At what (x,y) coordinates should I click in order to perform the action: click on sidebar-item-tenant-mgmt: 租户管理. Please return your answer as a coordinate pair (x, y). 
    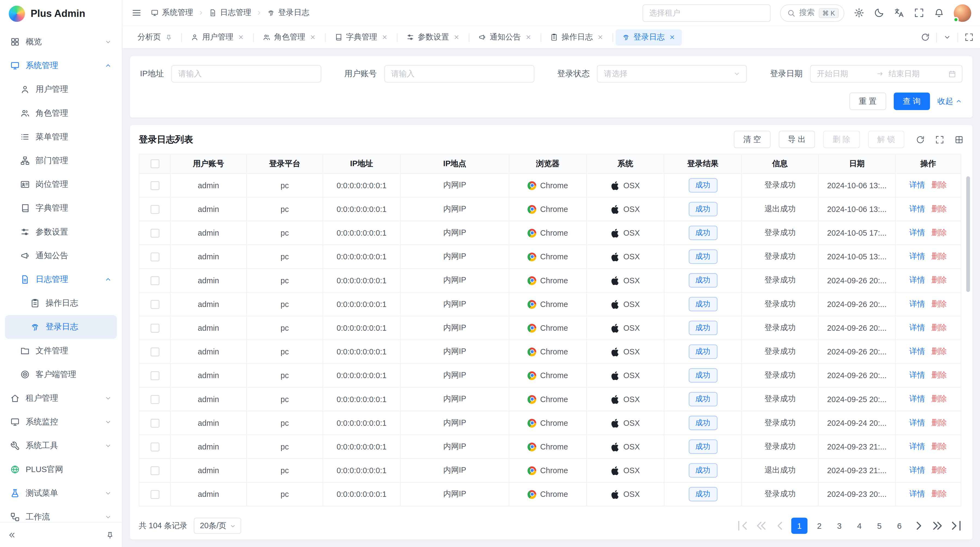
    Looking at the image, I should click on (61, 398).